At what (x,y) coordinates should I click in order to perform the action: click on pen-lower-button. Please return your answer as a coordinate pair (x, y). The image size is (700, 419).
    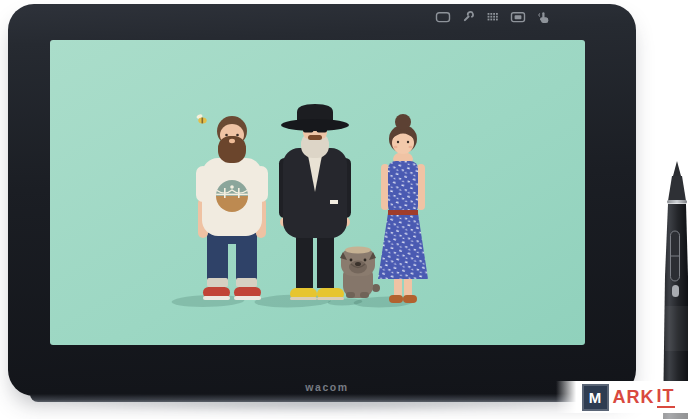
    Looking at the image, I should click on (676, 291).